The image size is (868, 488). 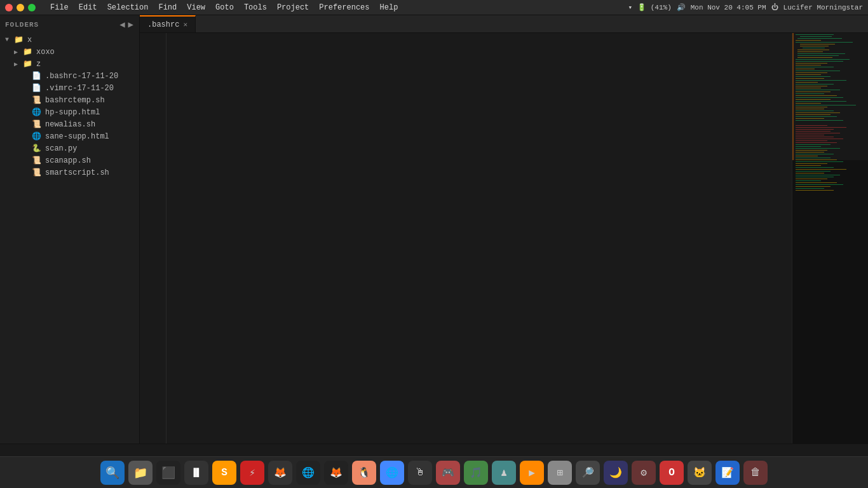 I want to click on volume-icon: 🔊, so click(x=681, y=8).